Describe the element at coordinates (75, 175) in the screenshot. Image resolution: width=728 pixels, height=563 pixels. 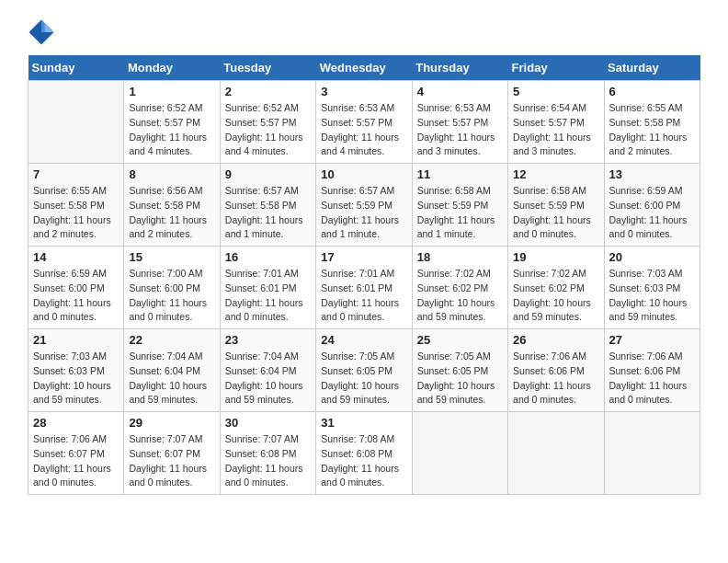
I see `day-number: 7` at that location.